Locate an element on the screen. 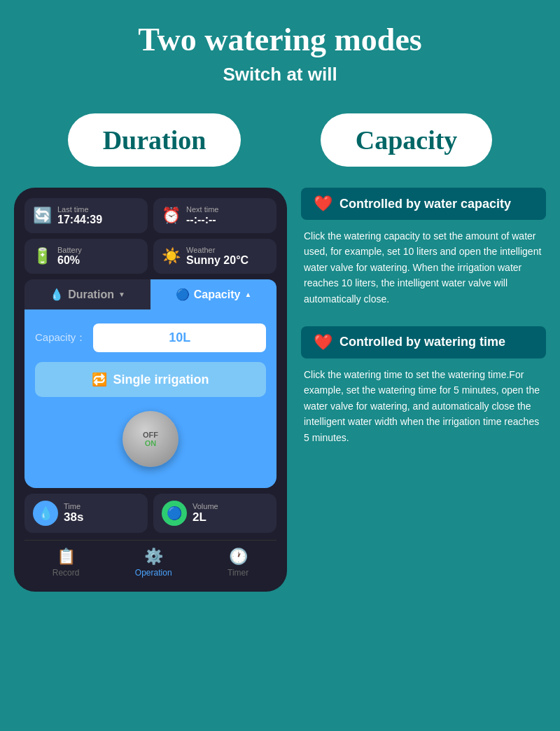  heart-icon-1: ❤️ is located at coordinates (323, 204).